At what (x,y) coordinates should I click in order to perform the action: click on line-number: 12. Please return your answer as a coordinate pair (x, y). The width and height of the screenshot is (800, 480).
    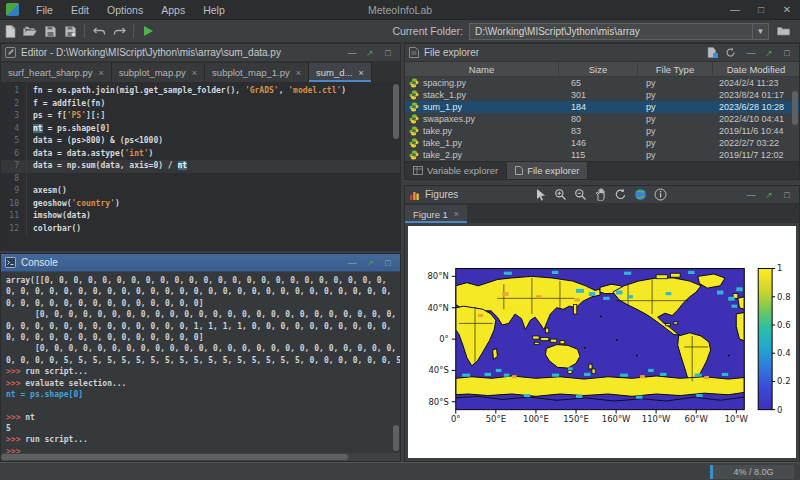
    Looking at the image, I should click on (14, 230).